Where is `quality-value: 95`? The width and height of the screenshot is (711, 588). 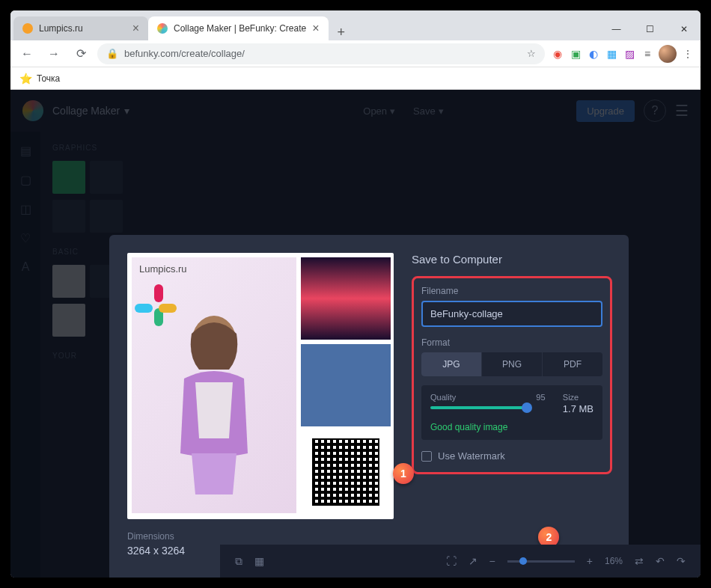 quality-value: 95 is located at coordinates (540, 397).